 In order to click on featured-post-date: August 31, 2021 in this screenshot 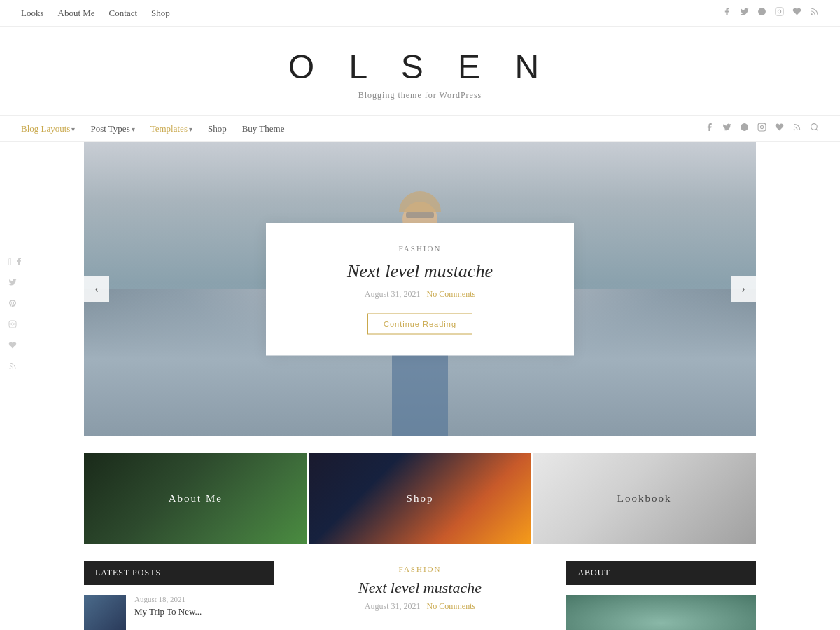, I will do `click(393, 606)`.